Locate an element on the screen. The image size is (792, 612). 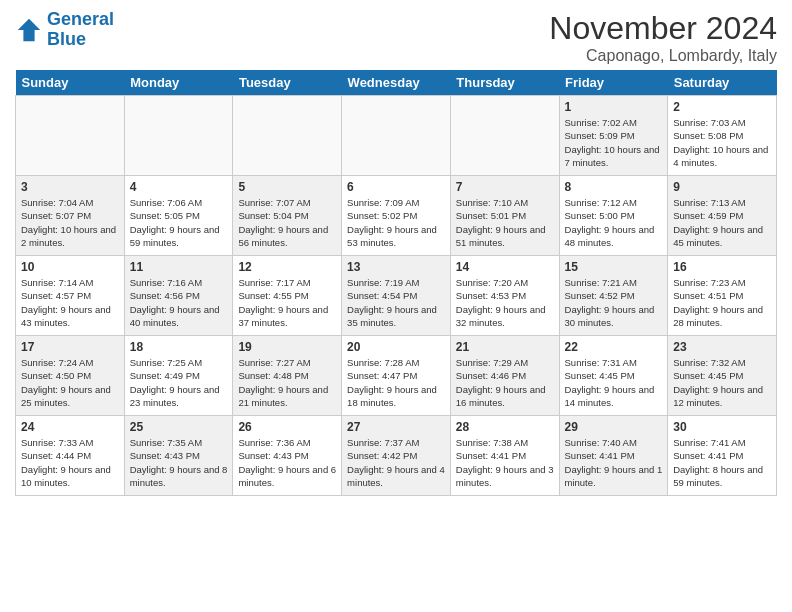
day-info-20: Sunrise: 7:28 AM Sunset: 4:47 PM Dayligh… is located at coordinates (396, 382).